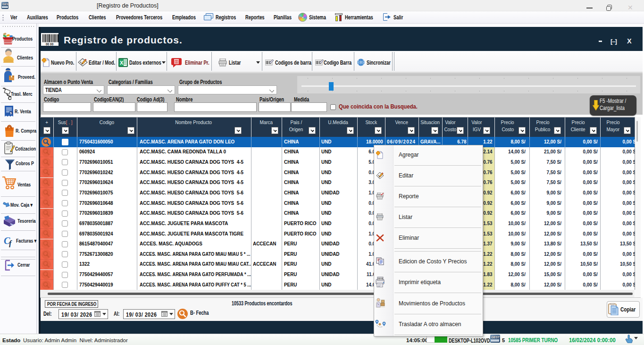 This screenshot has height=345, width=644. Describe the element at coordinates (122, 63) in the screenshot. I see `svg-text: X` at that location.